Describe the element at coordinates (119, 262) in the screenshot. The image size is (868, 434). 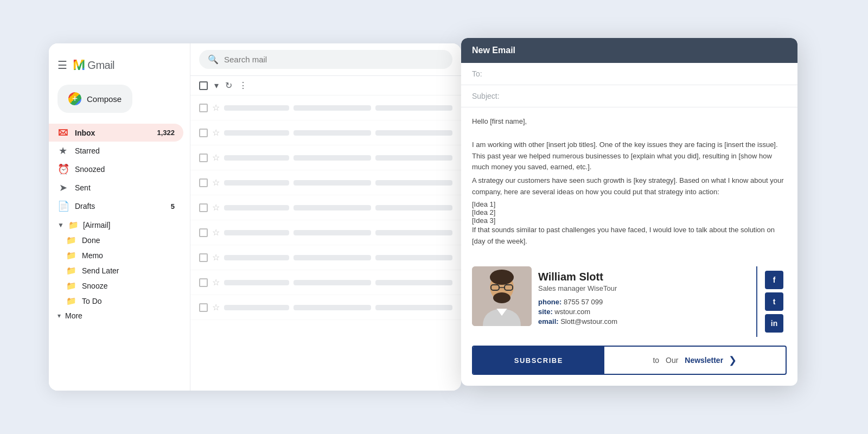
I see `airmail-section: ▼ 📁 [Airmail] 📁 Done 📁 Memo 📁 Send Later…` at that location.